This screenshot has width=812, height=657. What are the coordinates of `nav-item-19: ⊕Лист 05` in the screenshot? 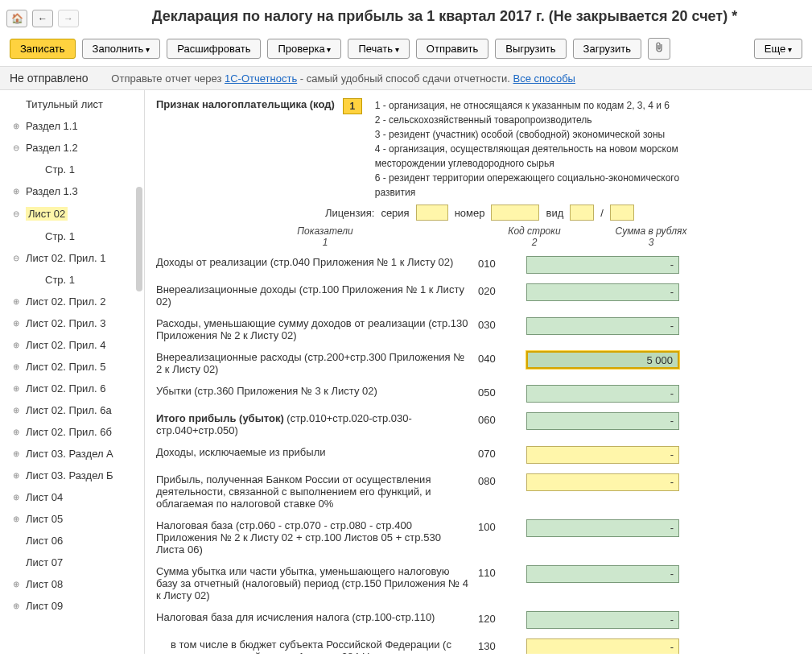 It's located at (72, 519).